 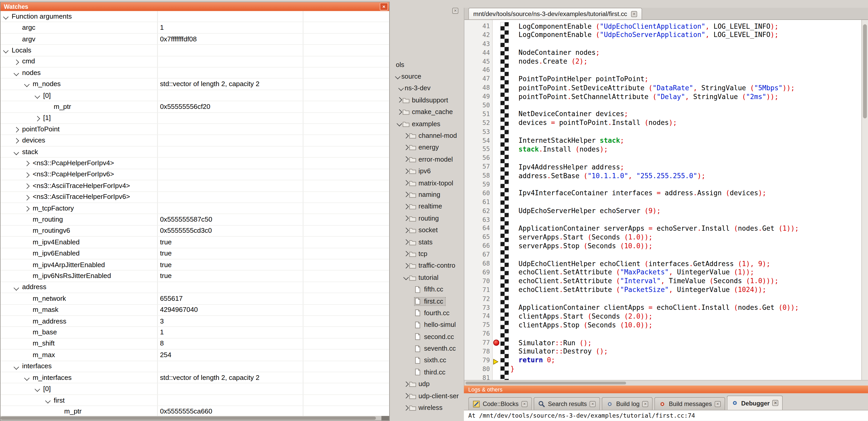 What do you see at coordinates (195, 355) in the screenshot?
I see `watch-row: m_max254` at bounding box center [195, 355].